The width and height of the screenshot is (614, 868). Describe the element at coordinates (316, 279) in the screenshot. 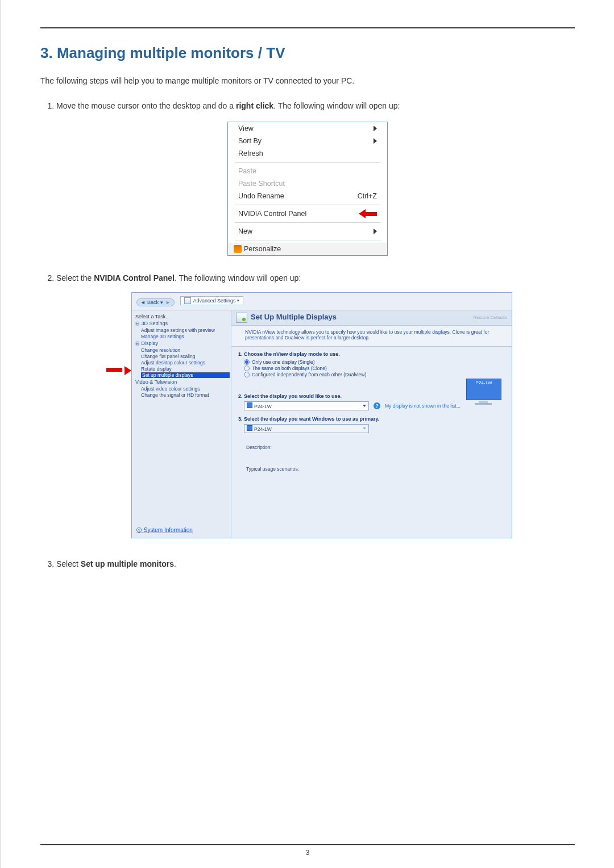

I see `step-2: Select the NVIDIA Control Panel. The fol…` at that location.